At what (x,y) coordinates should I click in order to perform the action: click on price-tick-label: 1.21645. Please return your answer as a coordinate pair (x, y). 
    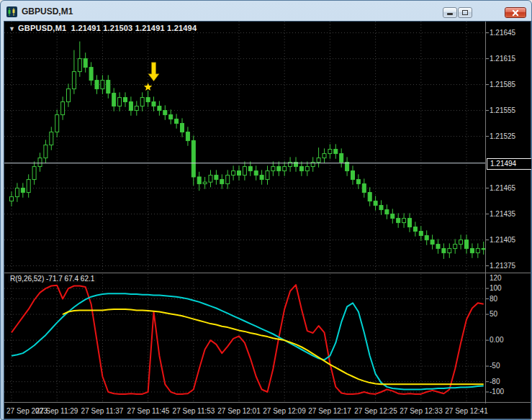
    Looking at the image, I should click on (502, 33).